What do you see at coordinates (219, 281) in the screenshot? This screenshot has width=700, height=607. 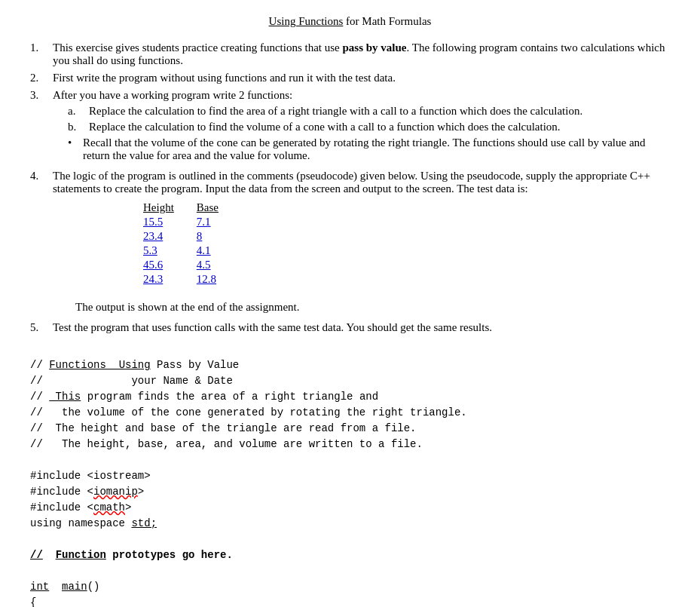 I see `base-val-5: 12.8` at bounding box center [219, 281].